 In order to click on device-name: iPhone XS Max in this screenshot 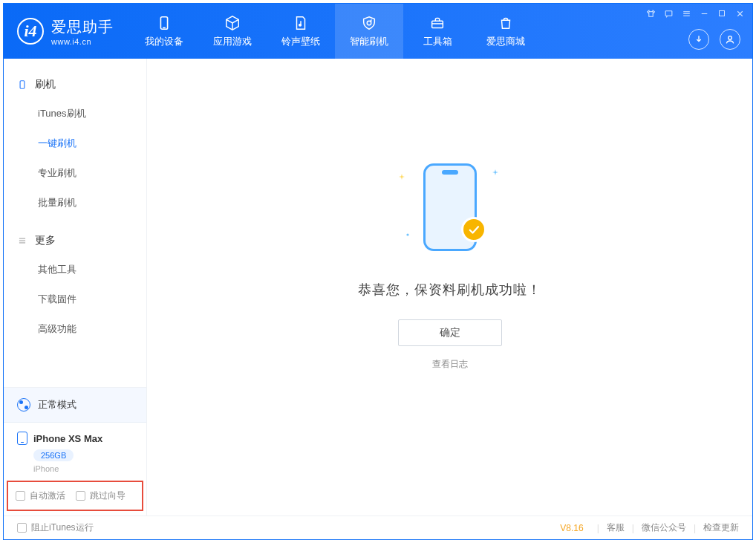, I will do `click(68, 438)`.